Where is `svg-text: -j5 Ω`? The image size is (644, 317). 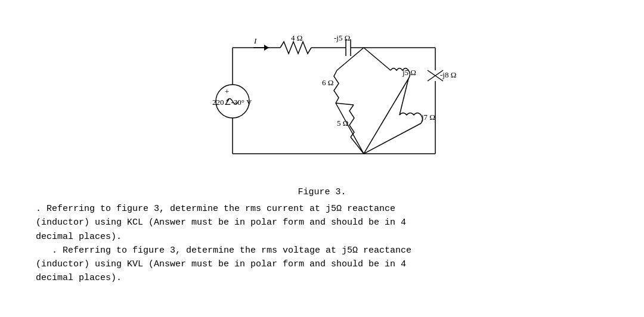 svg-text: -j5 Ω is located at coordinates (342, 38).